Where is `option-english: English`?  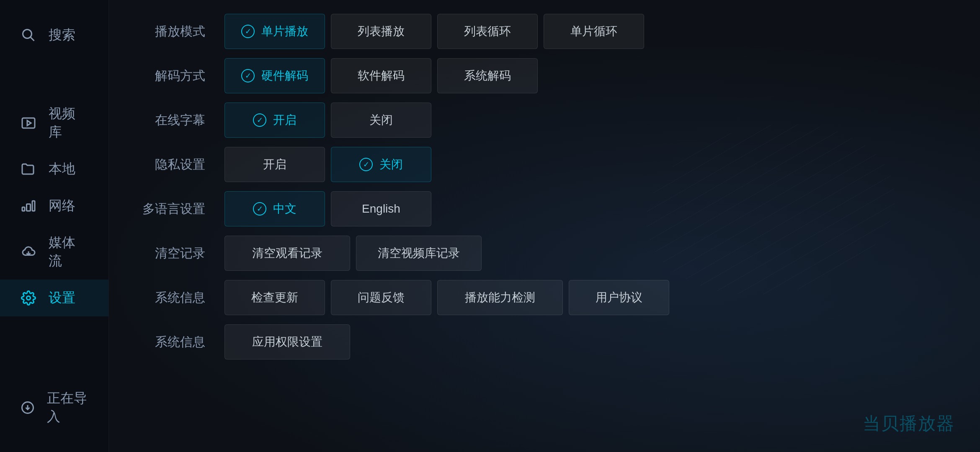 option-english: English is located at coordinates (381, 209).